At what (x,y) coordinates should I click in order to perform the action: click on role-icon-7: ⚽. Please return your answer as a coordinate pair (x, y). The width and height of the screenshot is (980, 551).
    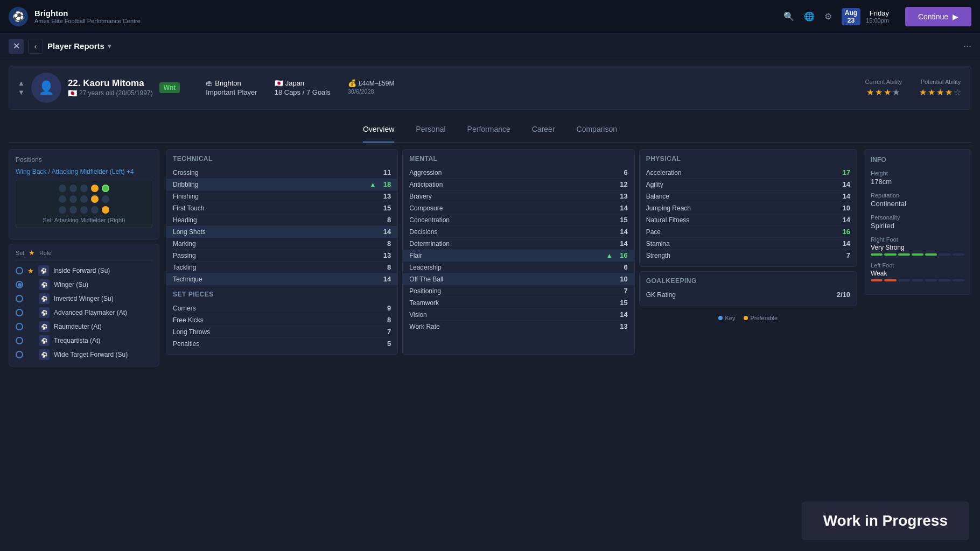
    Looking at the image, I should click on (44, 355).